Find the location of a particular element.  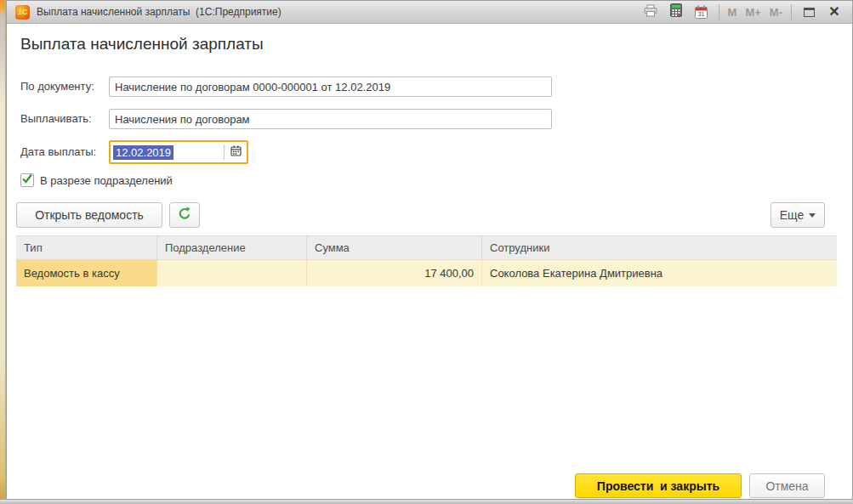

checkbox-label: В разрезе подразделений is located at coordinates (106, 180).